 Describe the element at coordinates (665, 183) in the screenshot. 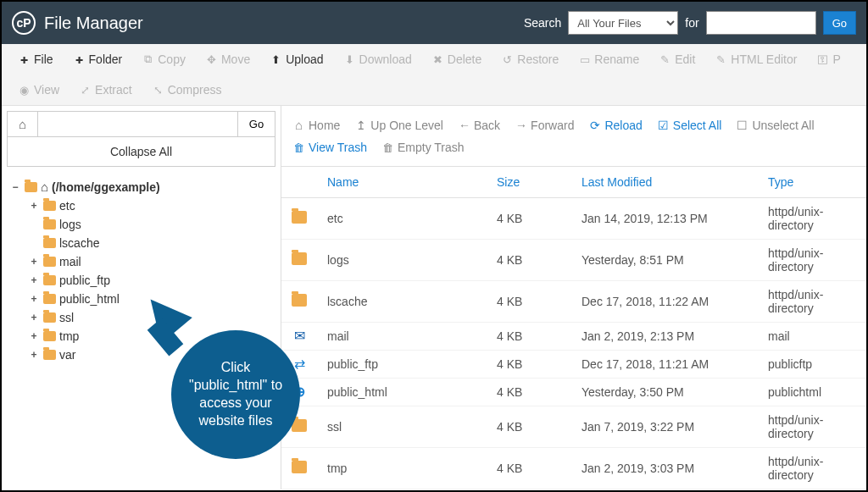

I see `col-modified: Last Modified` at that location.